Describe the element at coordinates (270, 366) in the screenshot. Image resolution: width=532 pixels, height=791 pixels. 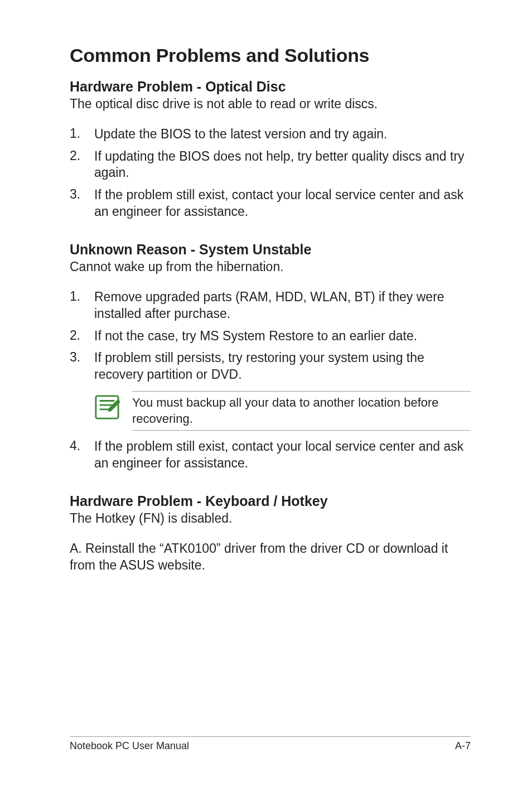
I see `list-item: 3. If problem still persists, try restor…` at that location.